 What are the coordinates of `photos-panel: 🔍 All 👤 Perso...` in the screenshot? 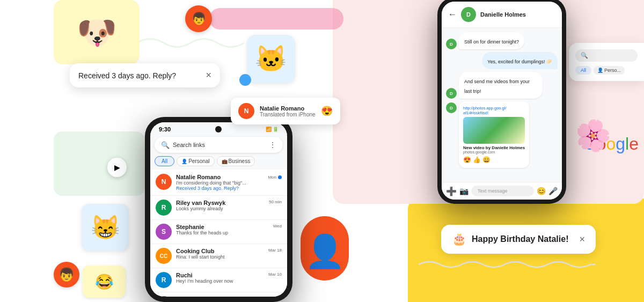 It's located at (606, 62).